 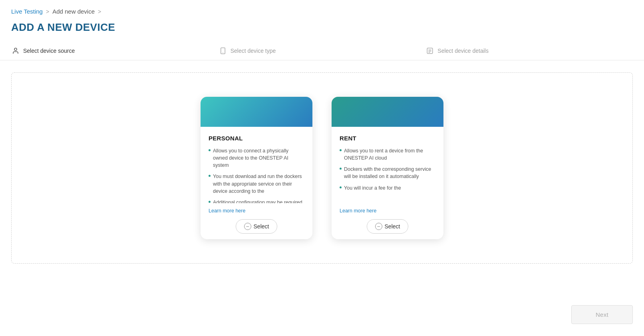 I want to click on step-source: Select device source, so click(x=115, y=51).